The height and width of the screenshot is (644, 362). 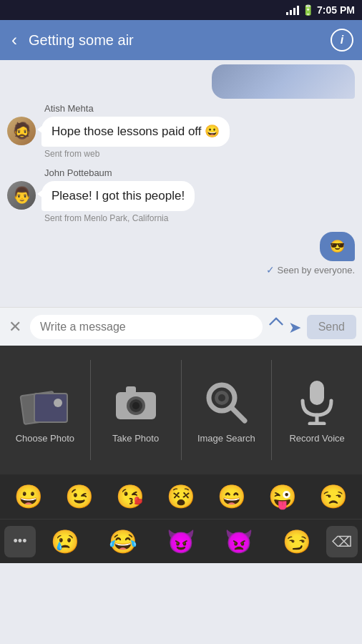 I want to click on send-button: Send, so click(x=332, y=327).